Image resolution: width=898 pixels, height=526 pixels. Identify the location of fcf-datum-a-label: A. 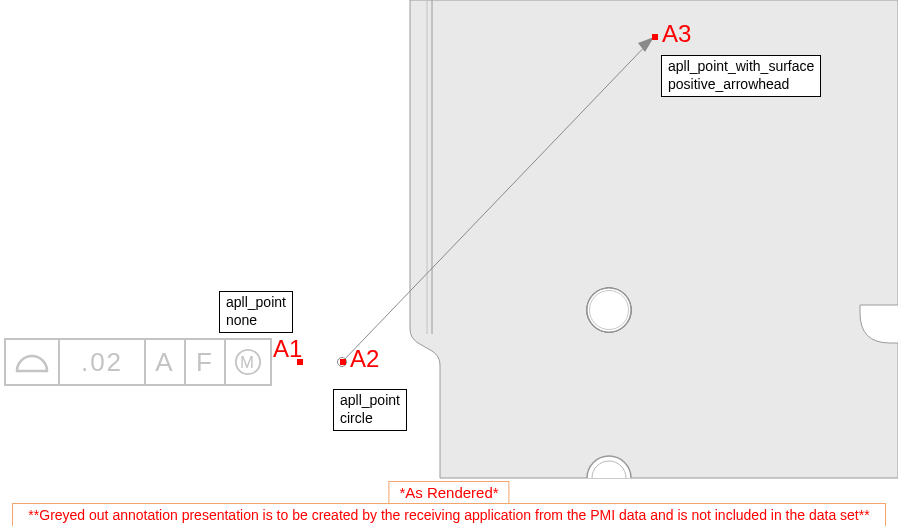
(164, 362).